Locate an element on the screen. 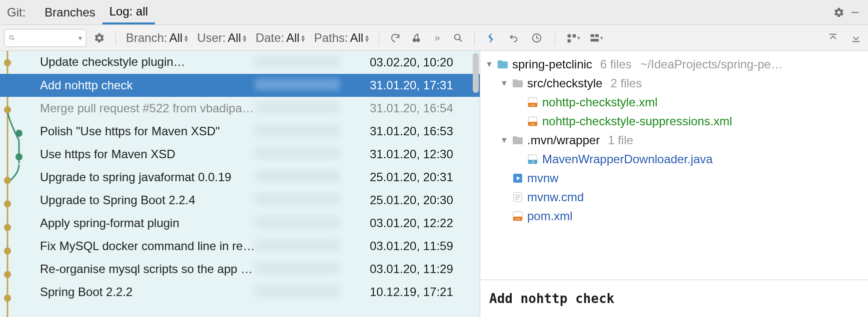  file-type-icon: J is located at coordinates (533, 159).